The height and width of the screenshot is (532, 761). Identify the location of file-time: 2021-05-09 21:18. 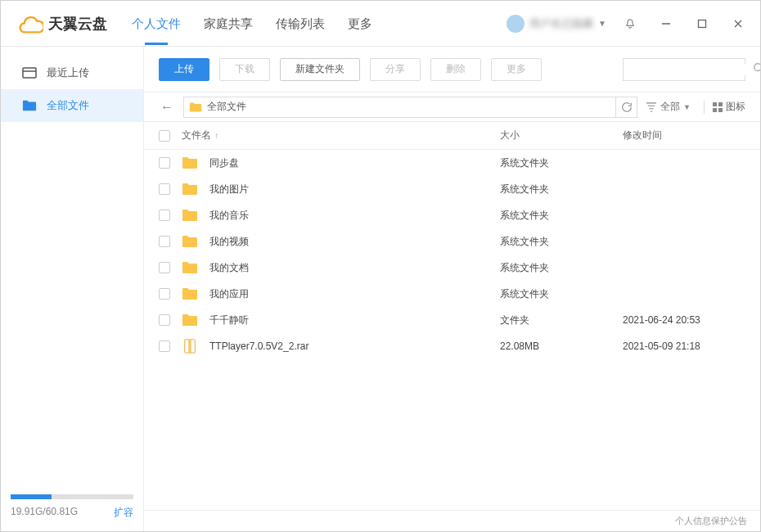
(684, 346).